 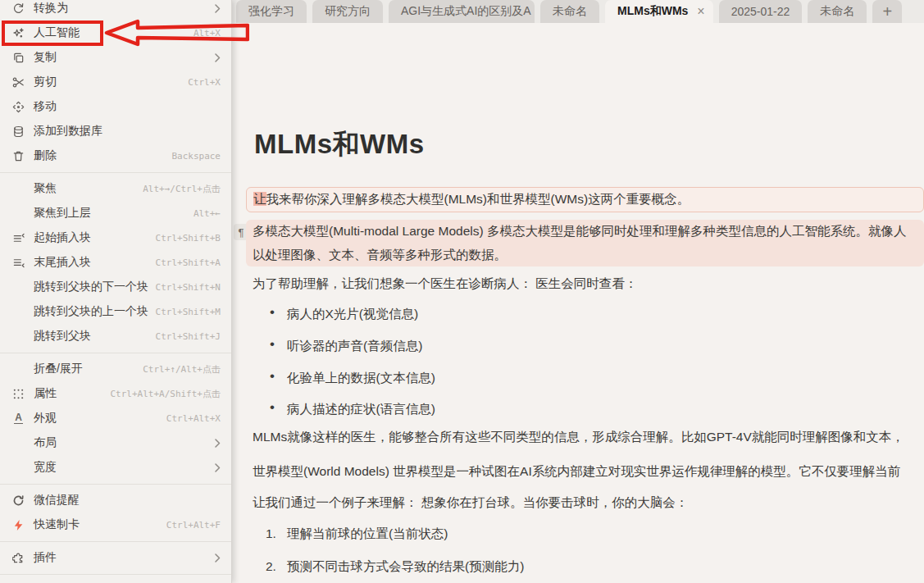 What do you see at coordinates (761, 11) in the screenshot?
I see `tab-2025-01-22: 2025-01-22` at bounding box center [761, 11].